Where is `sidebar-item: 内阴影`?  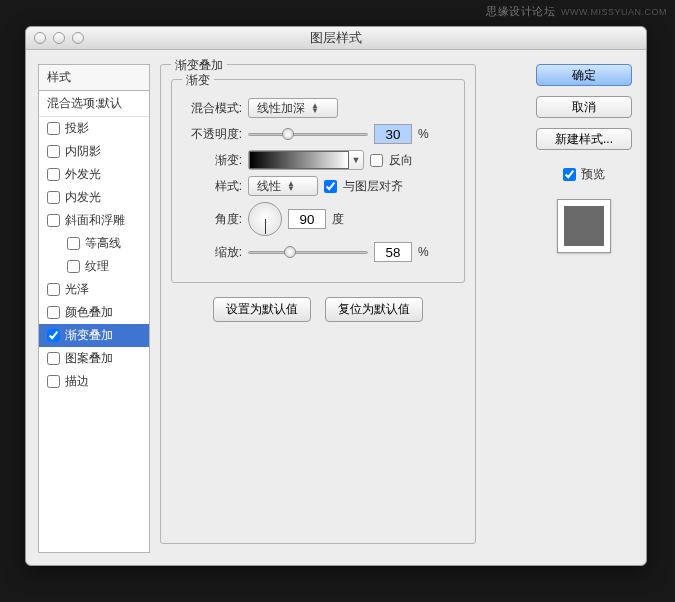
sidebar-item: 内阴影 is located at coordinates (94, 152).